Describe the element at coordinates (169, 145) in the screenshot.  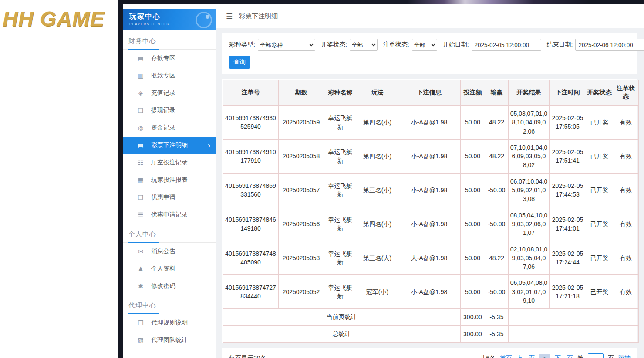
I see `sidebar-item-label: 彩票下注明细` at that location.